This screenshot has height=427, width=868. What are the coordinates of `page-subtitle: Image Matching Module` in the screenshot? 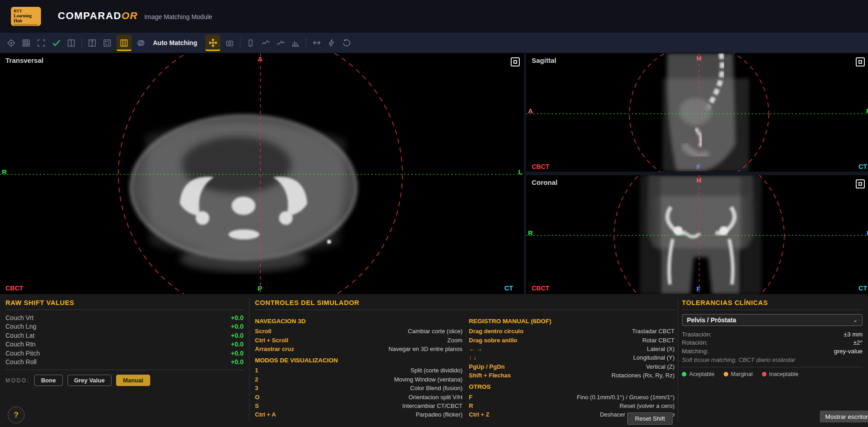 It's located at (178, 17).